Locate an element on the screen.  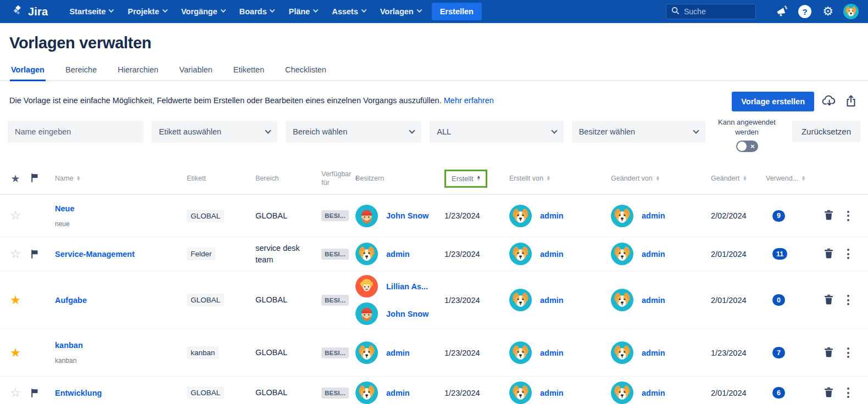
column-header-geaendert: Geändert▲▼ is located at coordinates (738, 178).